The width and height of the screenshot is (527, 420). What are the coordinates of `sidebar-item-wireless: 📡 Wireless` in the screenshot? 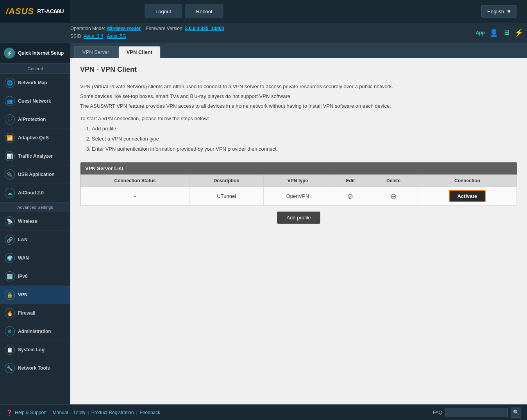 It's located at (35, 222).